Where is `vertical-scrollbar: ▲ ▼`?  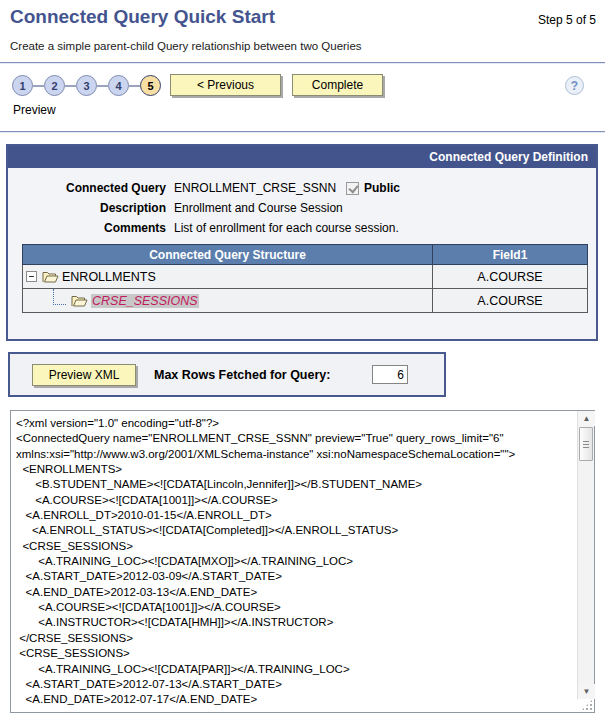
vertical-scrollbar: ▲ ▼ is located at coordinates (586, 555).